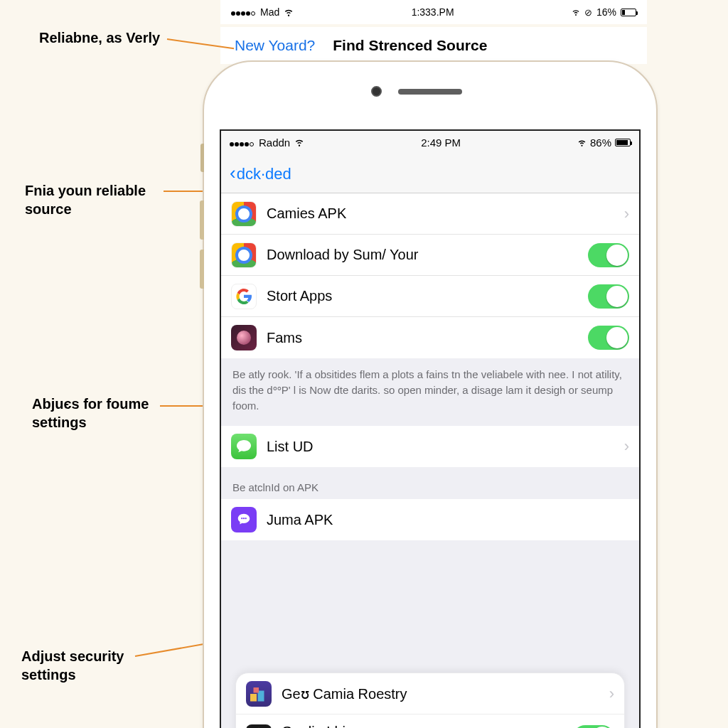 The image size is (728, 728). What do you see at coordinates (430, 483) in the screenshot?
I see `group-3-header: Be atclnId on APK` at bounding box center [430, 483].